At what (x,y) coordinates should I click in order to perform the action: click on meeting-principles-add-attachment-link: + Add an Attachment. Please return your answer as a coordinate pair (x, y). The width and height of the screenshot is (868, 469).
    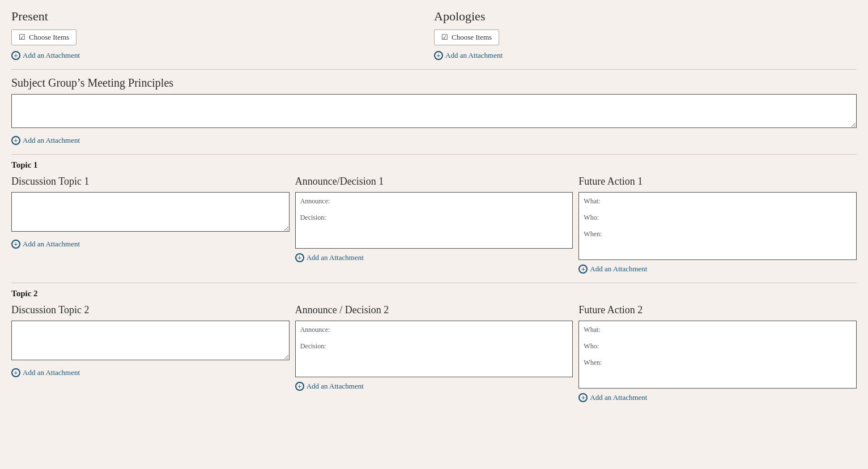
    Looking at the image, I should click on (45, 140).